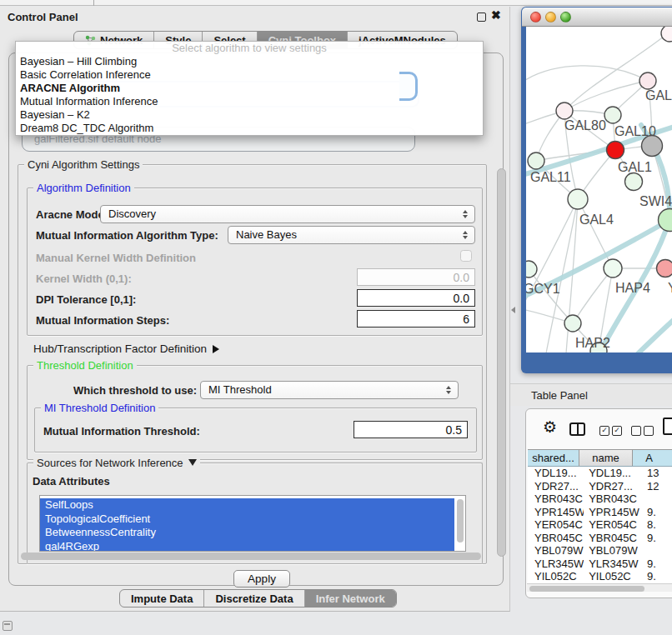 This screenshot has height=635, width=672. What do you see at coordinates (667, 427) in the screenshot?
I see `new-table-icon` at bounding box center [667, 427].